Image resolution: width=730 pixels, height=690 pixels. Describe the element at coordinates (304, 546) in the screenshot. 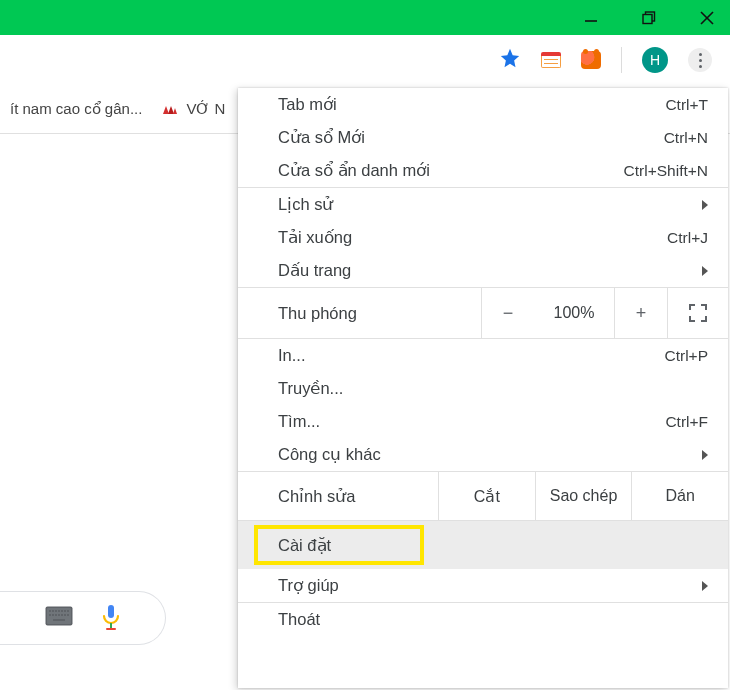

I see `menu-label: Cài đặt` at that location.